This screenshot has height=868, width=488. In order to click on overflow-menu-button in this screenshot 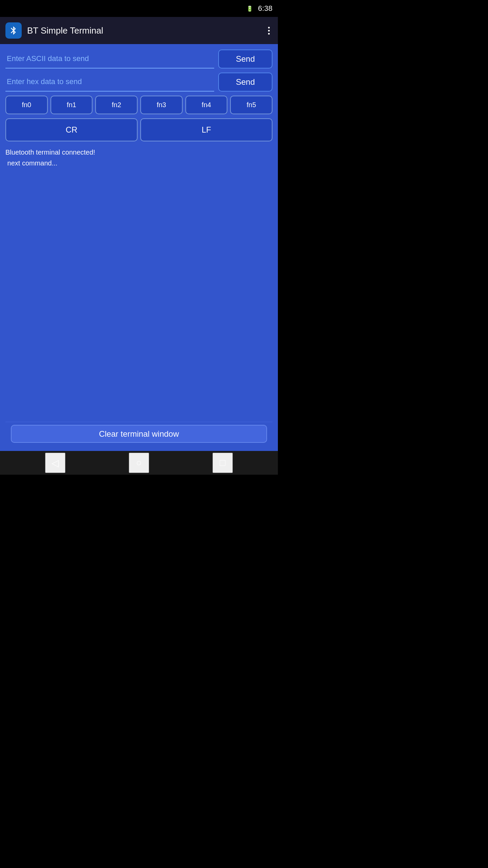, I will do `click(269, 31)`.